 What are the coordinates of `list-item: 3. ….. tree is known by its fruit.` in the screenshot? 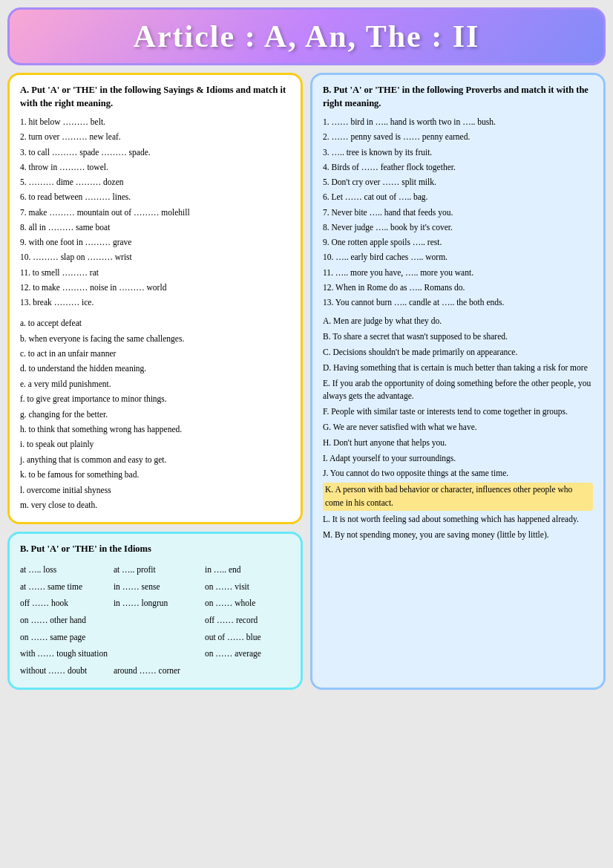 It's located at (458, 153).